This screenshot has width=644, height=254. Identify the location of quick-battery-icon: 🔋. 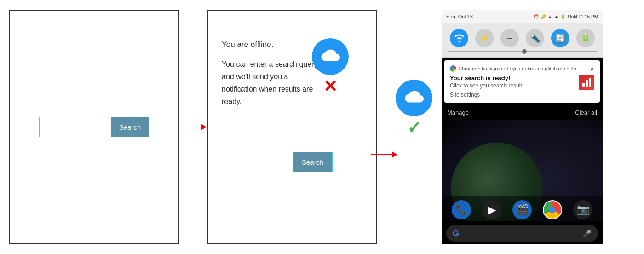
(586, 38).